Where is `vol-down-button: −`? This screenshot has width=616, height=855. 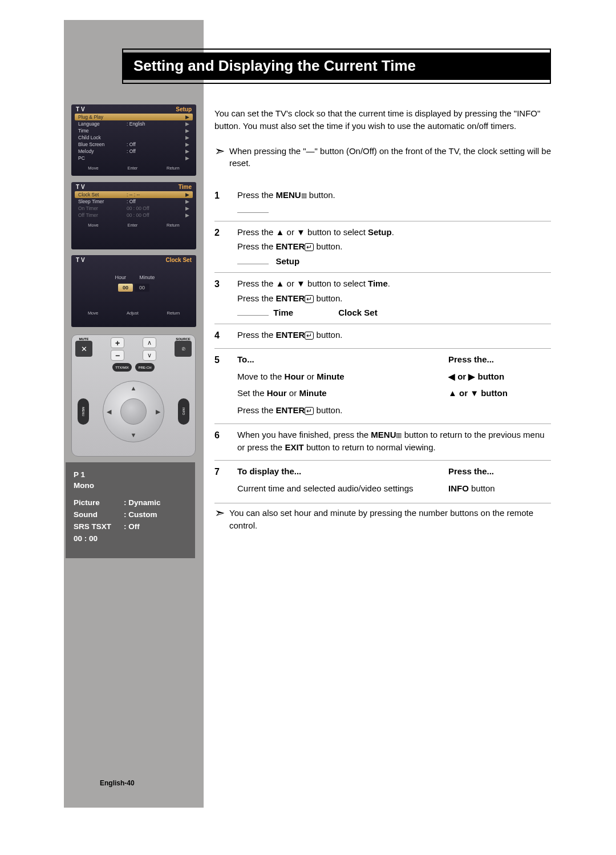
vol-down-button: − is located at coordinates (117, 355).